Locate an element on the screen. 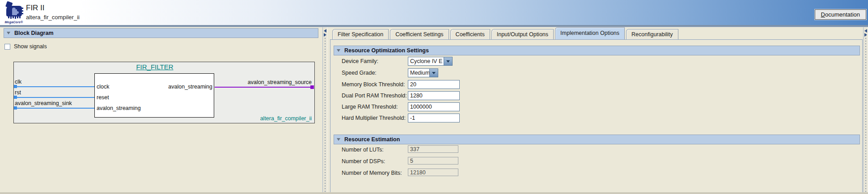 The height and width of the screenshot is (194, 868). device-family-label: Device Family: is located at coordinates (360, 61).